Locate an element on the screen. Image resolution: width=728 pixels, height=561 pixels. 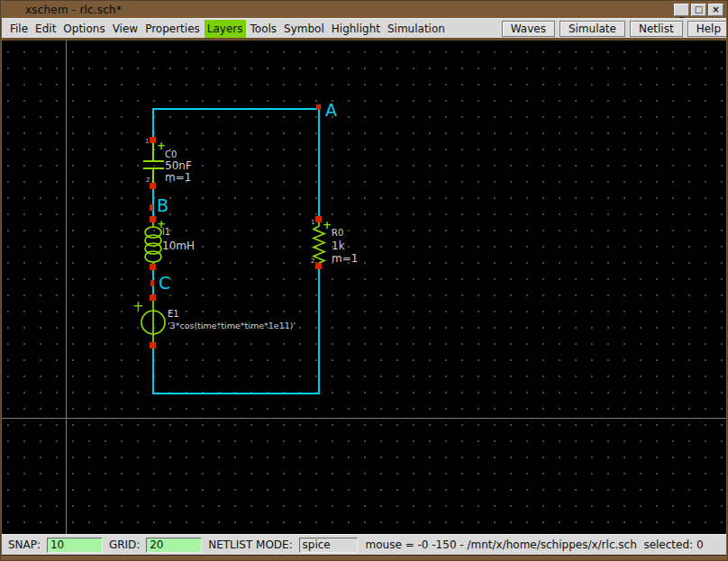
menu-item-edit: Edit is located at coordinates (45, 29).